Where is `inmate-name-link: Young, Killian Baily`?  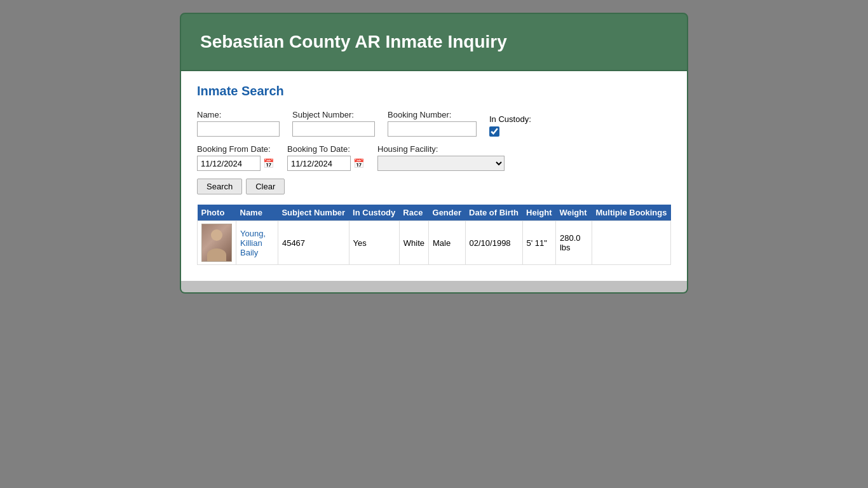 inmate-name-link: Young, Killian Baily is located at coordinates (253, 243).